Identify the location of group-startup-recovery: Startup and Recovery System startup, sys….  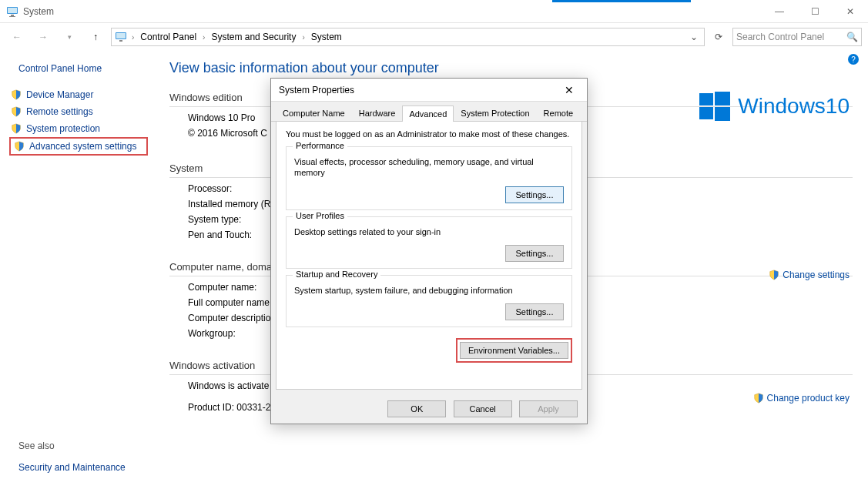
(429, 301).